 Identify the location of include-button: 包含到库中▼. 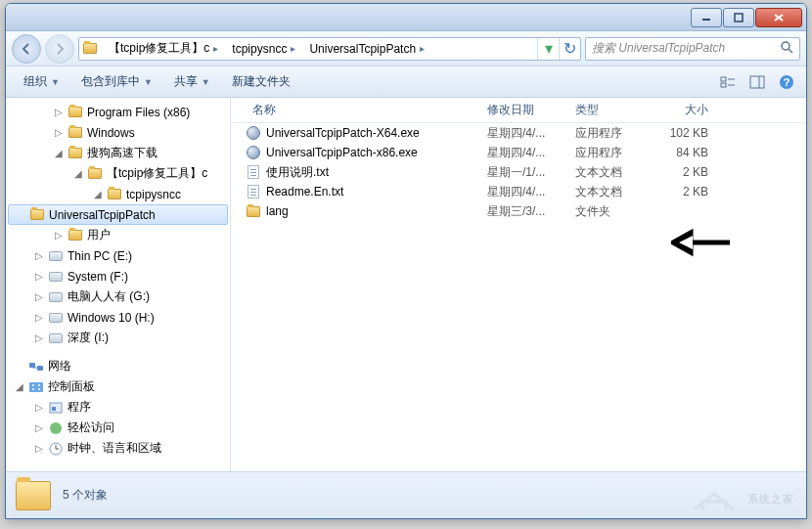
(117, 82).